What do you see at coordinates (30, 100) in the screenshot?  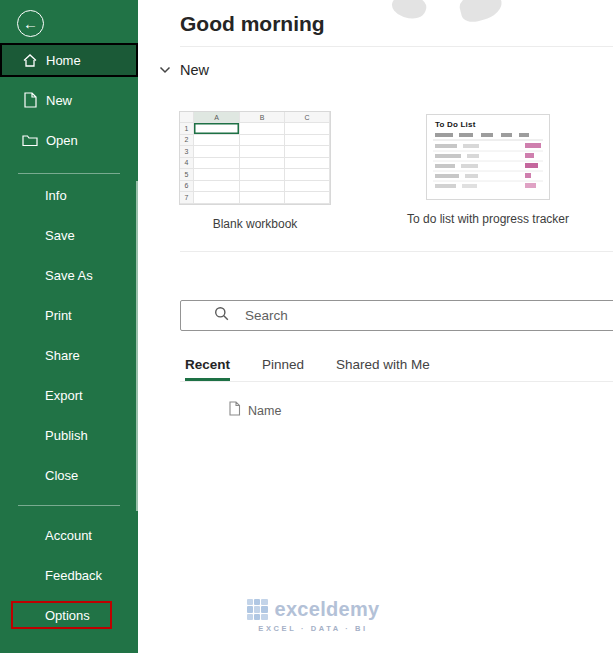 I see `new-document-icon` at bounding box center [30, 100].